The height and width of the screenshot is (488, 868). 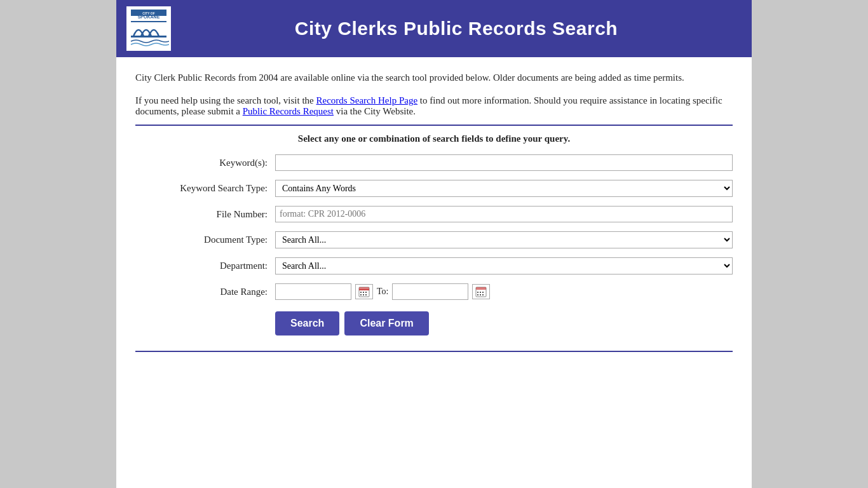 I want to click on keyword-search-type-label: Keyword Search Type:, so click(x=205, y=188).